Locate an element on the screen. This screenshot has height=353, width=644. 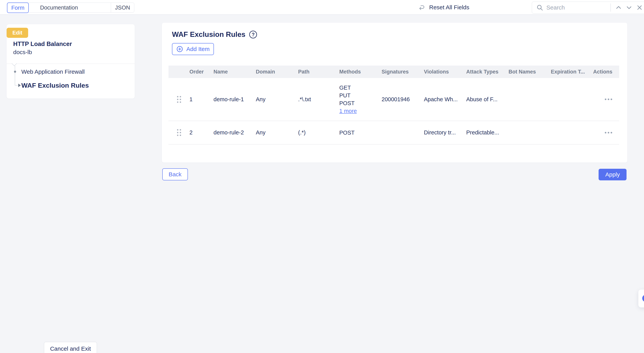
search-input is located at coordinates (578, 7).